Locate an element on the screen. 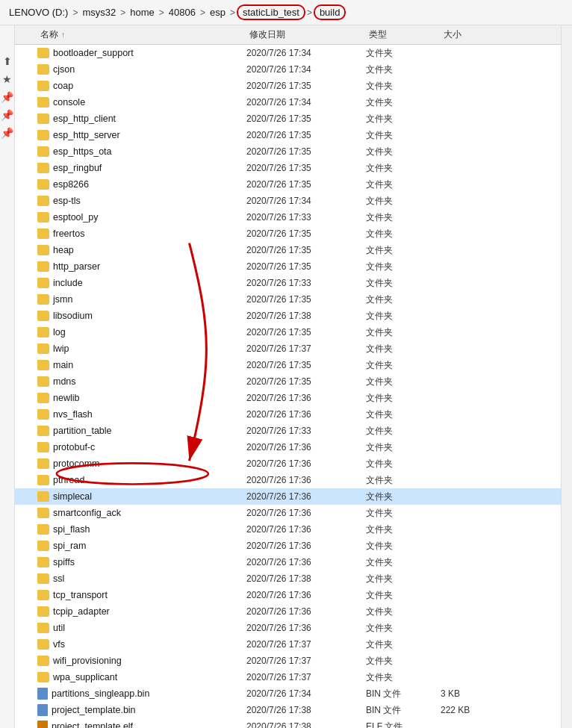  col-type: 类型 is located at coordinates (403, 34).